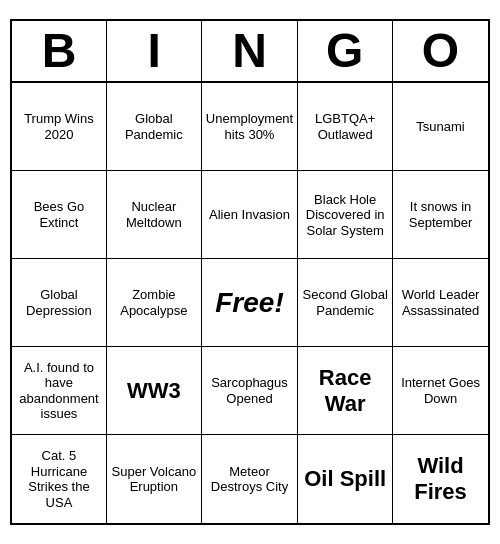  What do you see at coordinates (154, 52) in the screenshot?
I see `letter-i: I` at bounding box center [154, 52].